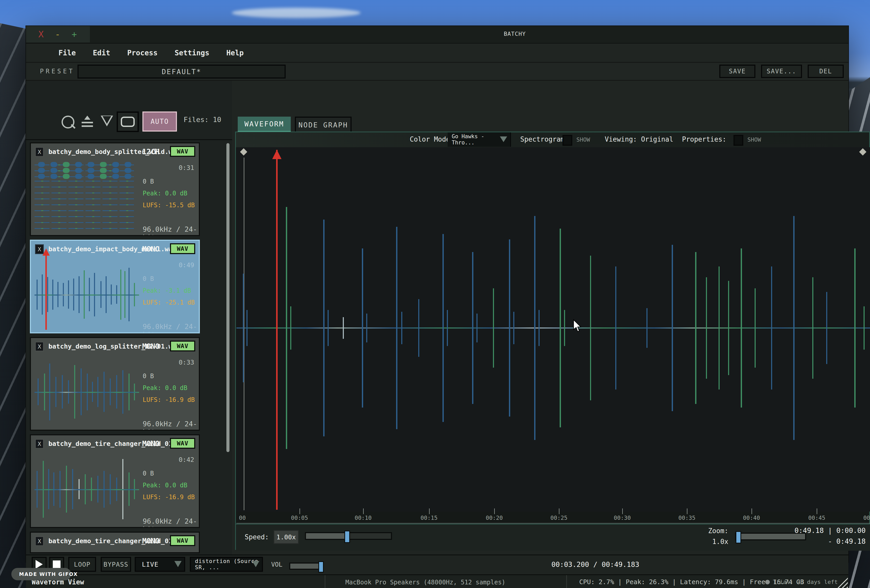  I want to click on timeline-label: 00:45, so click(817, 518).